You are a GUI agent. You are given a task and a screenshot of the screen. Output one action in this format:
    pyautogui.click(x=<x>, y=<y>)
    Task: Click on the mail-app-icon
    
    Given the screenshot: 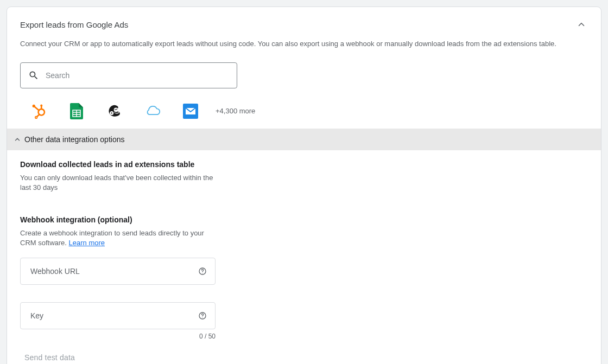 What is the action you would take?
    pyautogui.click(x=191, y=111)
    